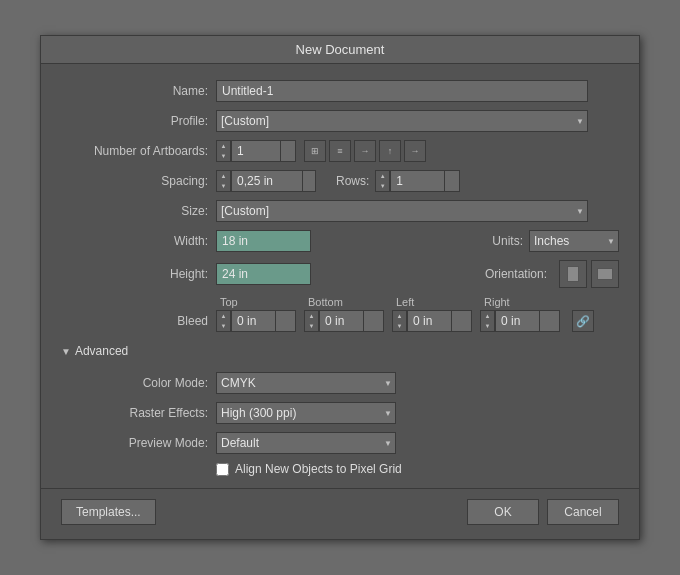  What do you see at coordinates (256, 321) in the screenshot?
I see `bleed-top-spinner: ▲ ▼` at bounding box center [256, 321].